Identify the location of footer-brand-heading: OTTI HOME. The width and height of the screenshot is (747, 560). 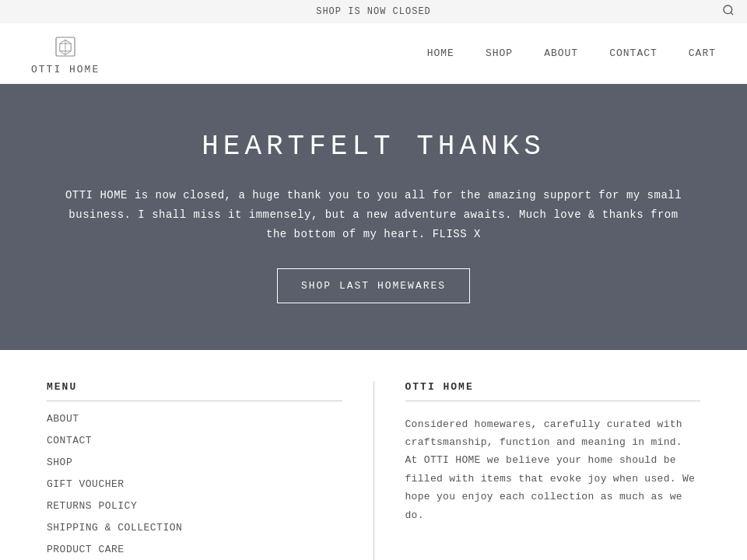
(553, 391).